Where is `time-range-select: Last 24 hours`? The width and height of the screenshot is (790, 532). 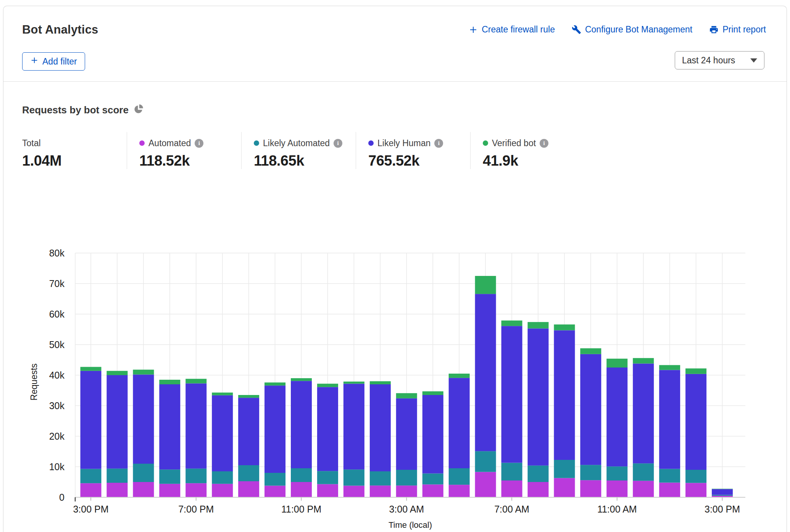 time-range-select: Last 24 hours is located at coordinates (720, 60).